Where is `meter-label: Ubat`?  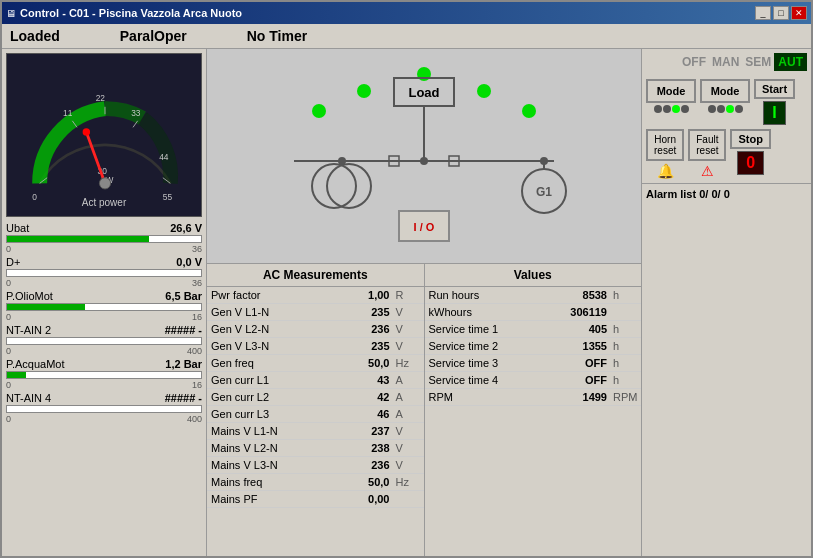
meter-label: Ubat is located at coordinates (18, 228).